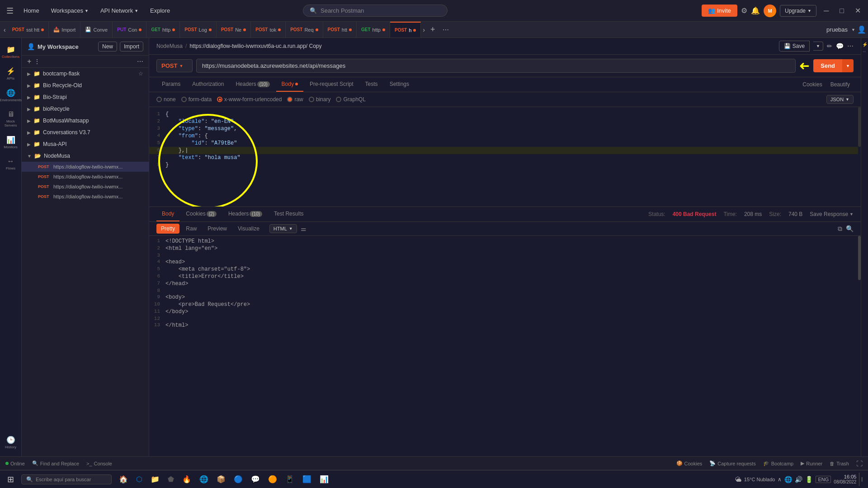  Describe the element at coordinates (496, 66) in the screenshot. I see `url-input` at that location.